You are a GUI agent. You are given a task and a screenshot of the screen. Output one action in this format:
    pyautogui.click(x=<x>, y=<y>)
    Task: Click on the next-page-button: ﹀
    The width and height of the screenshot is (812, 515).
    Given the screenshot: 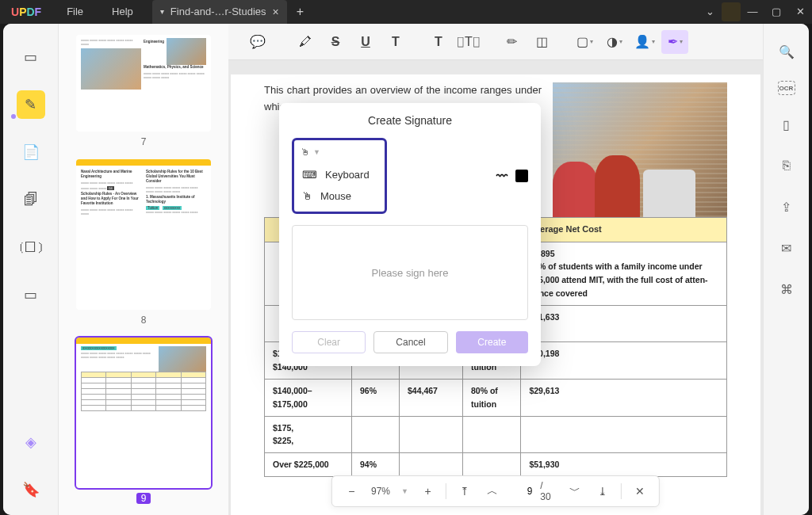 What is the action you would take?
    pyautogui.click(x=576, y=491)
    